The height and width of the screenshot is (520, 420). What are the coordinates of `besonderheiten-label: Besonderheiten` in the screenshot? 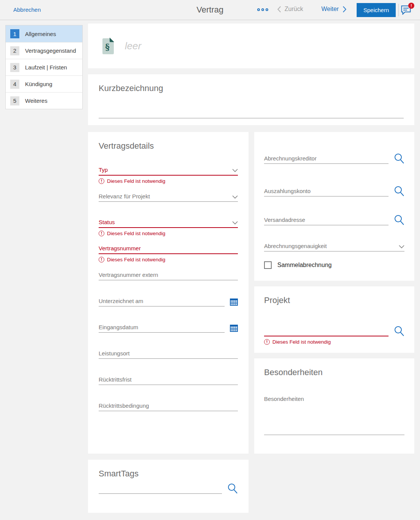 It's located at (334, 399).